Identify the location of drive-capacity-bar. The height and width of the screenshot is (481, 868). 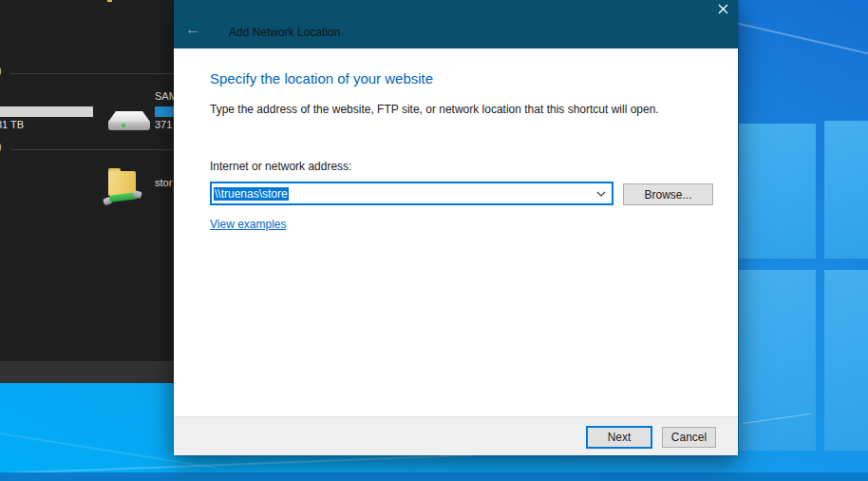
(47, 112).